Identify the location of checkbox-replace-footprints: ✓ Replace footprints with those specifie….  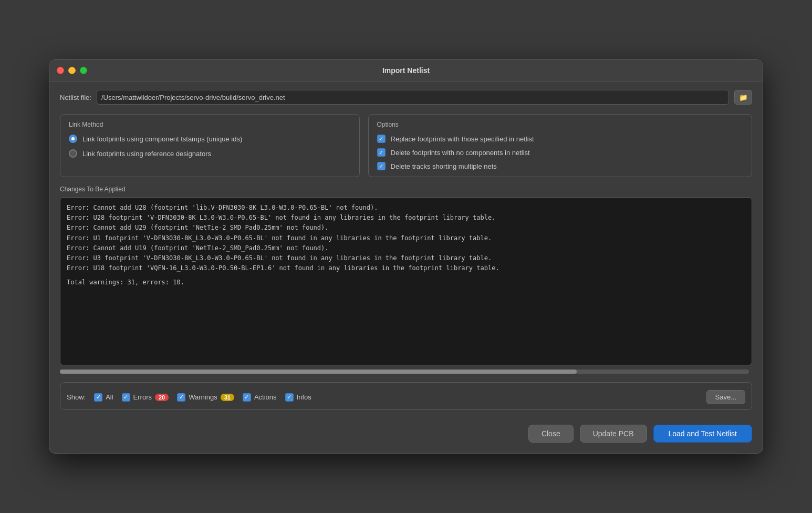
(560, 139).